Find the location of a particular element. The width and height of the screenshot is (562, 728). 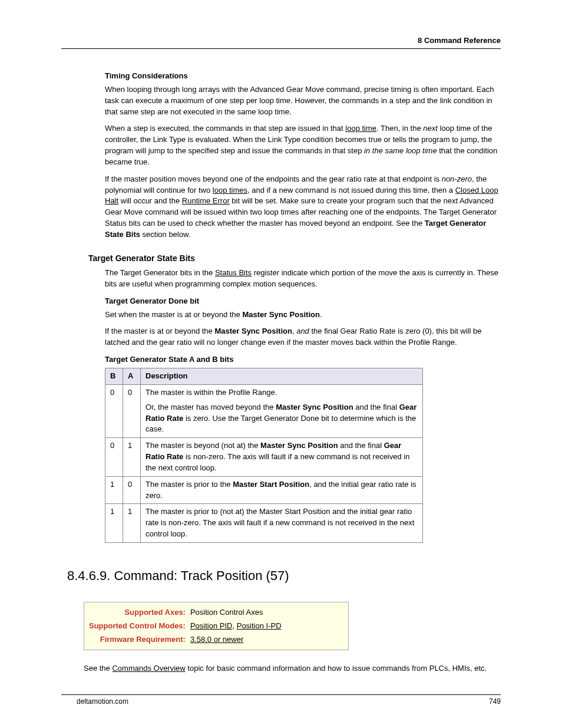

fw-value: 3.58.0 or newer is located at coordinates (238, 640).